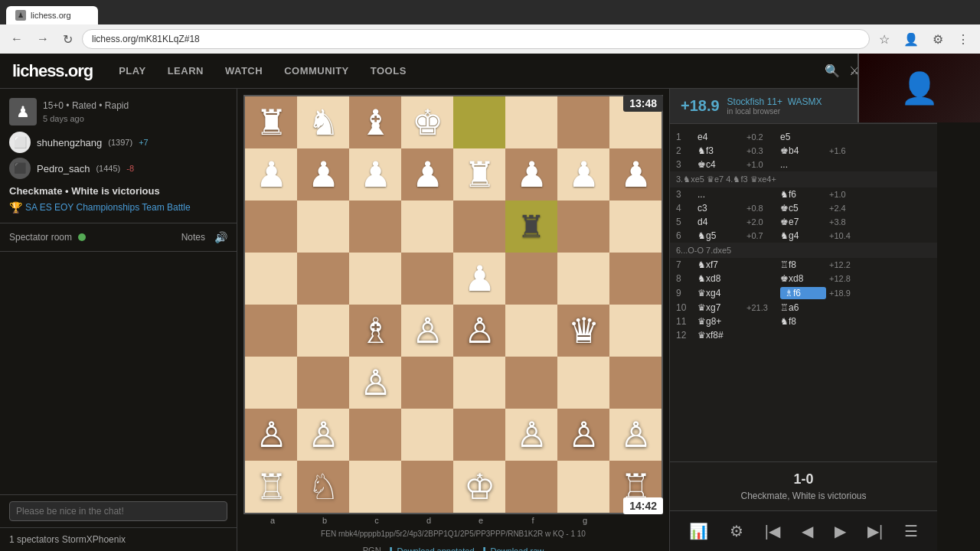  What do you see at coordinates (273, 520) in the screenshot?
I see `coord-a: a` at bounding box center [273, 520].